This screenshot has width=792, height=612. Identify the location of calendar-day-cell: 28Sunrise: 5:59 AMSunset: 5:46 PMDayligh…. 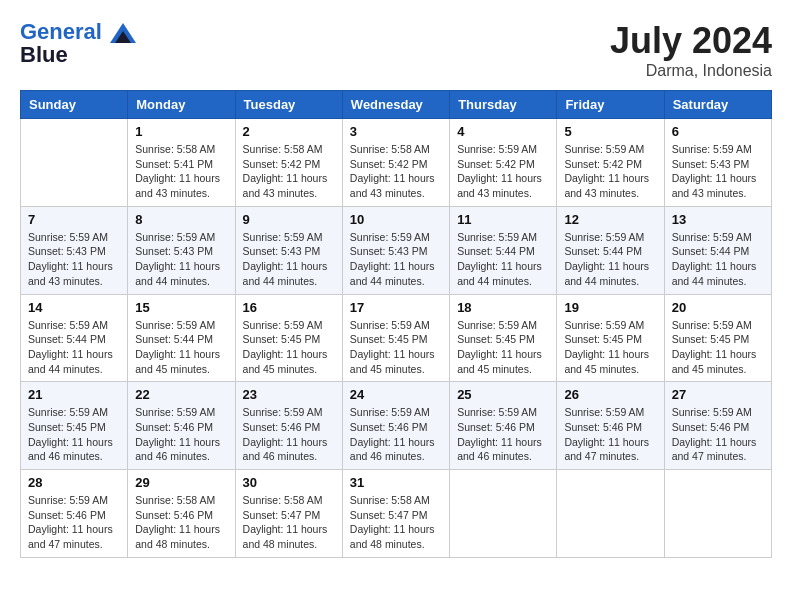
(74, 514).